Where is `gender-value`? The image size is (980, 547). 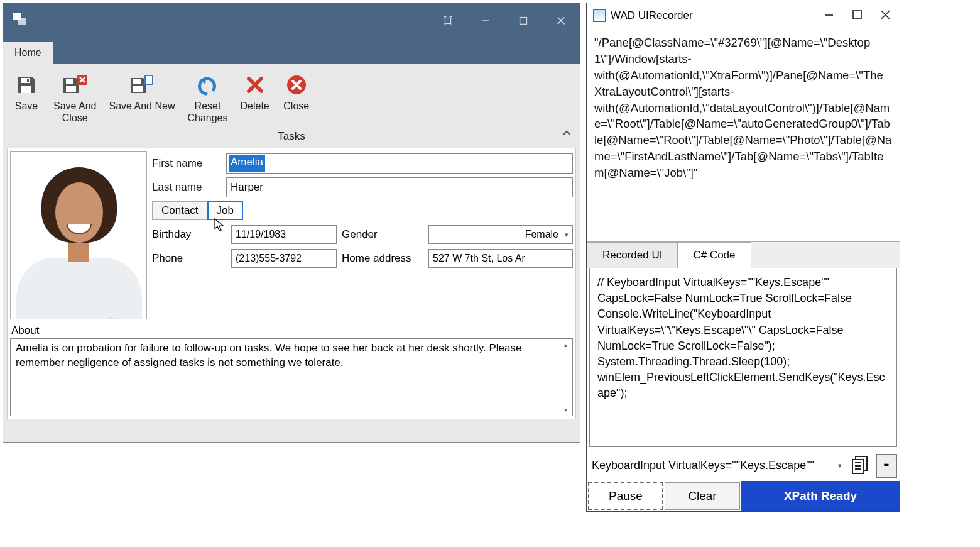
gender-value is located at coordinates (495, 235).